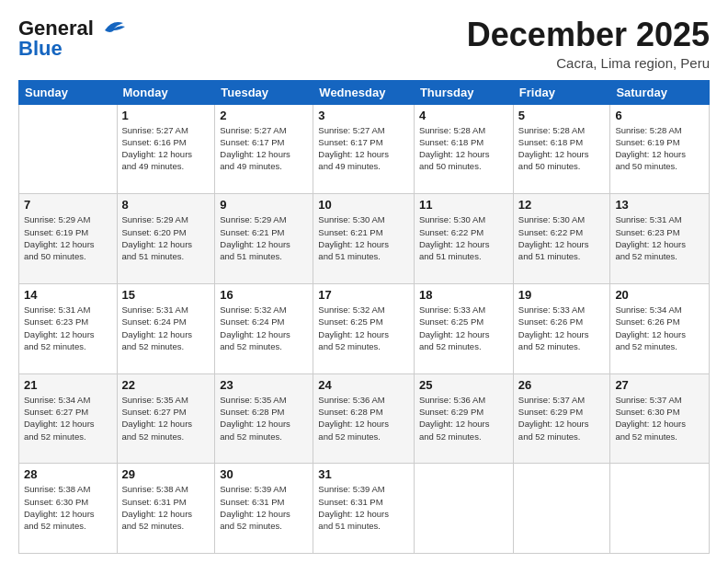 The width and height of the screenshot is (728, 563). I want to click on day-info: Sunrise: 5:31 AM Sunset: 6:23 PM Dayligh…, so click(68, 327).